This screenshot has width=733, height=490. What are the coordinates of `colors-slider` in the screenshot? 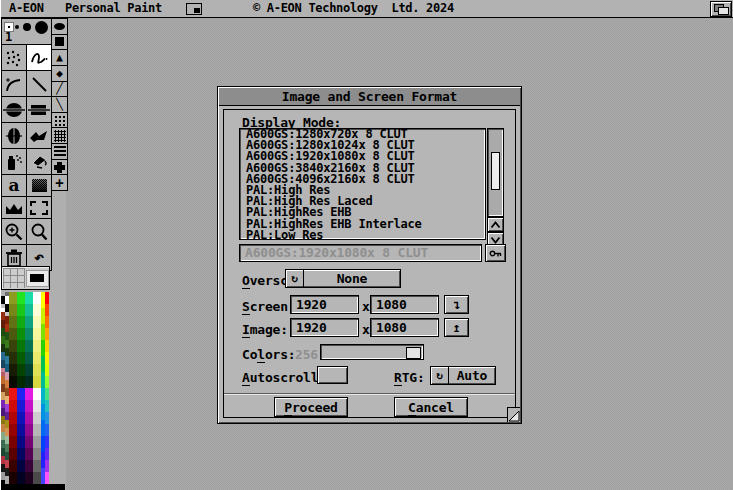 It's located at (372, 352).